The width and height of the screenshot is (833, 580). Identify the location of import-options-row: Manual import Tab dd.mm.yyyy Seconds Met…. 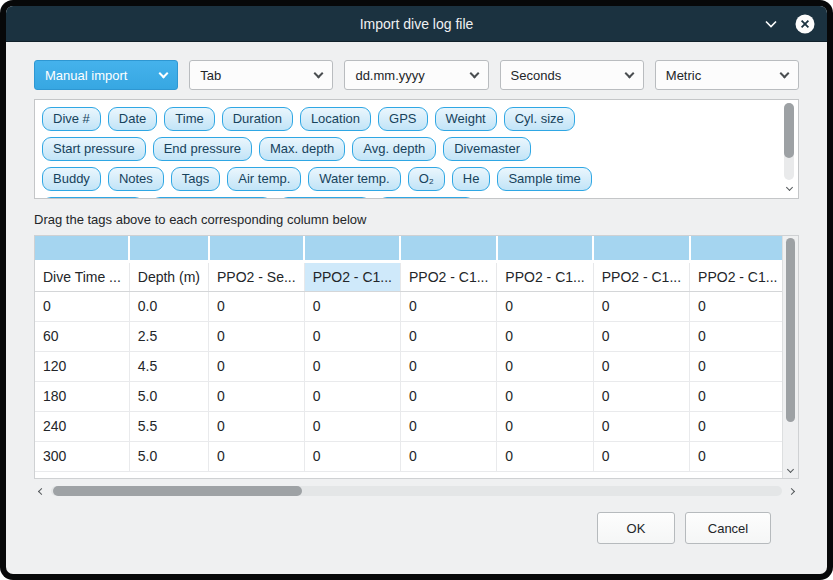
(416, 75).